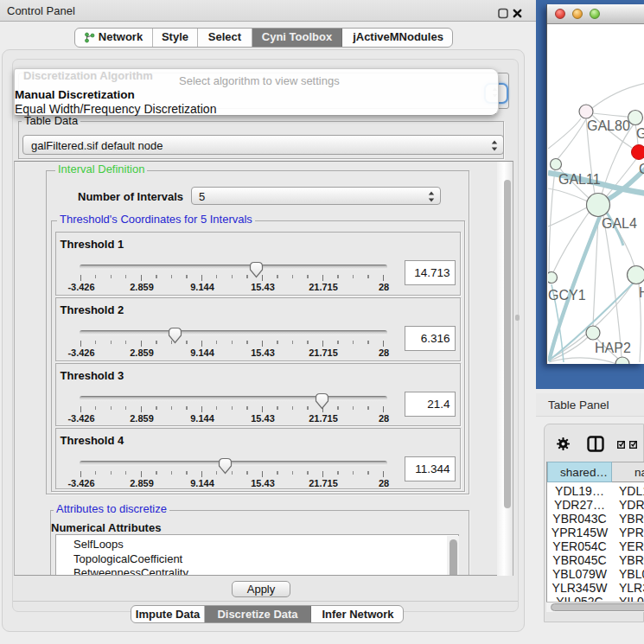 The image size is (644, 644). I want to click on svg-text: GCY1, so click(567, 296).